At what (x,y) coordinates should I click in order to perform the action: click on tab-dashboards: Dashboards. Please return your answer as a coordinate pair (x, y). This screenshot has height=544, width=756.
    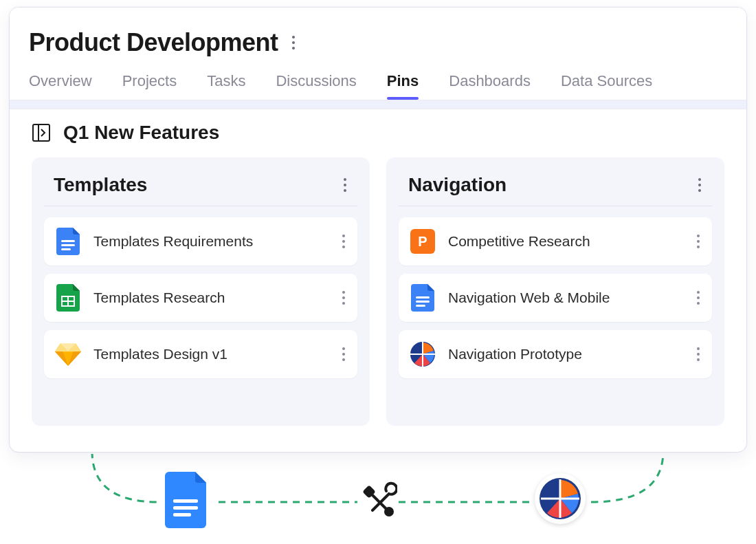
    Looking at the image, I should click on (489, 86).